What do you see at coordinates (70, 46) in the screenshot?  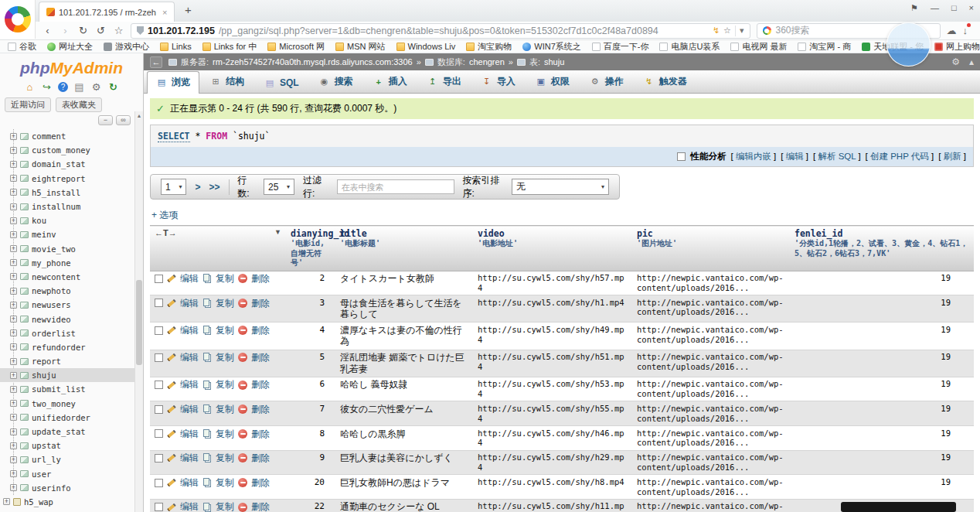 I see `bookmark-item: 网址大全` at bounding box center [70, 46].